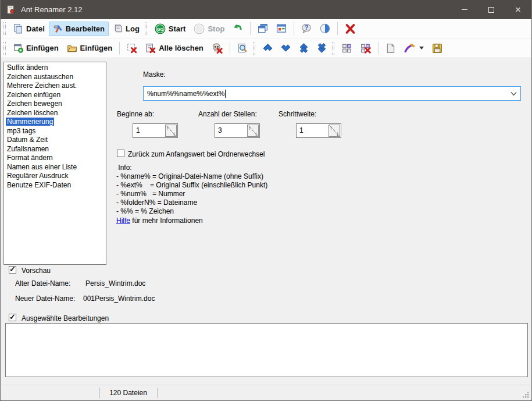 This screenshot has height=401, width=532. What do you see at coordinates (155, 130) in the screenshot?
I see `start-at-spinner: 1 ↑ ↓` at bounding box center [155, 130].